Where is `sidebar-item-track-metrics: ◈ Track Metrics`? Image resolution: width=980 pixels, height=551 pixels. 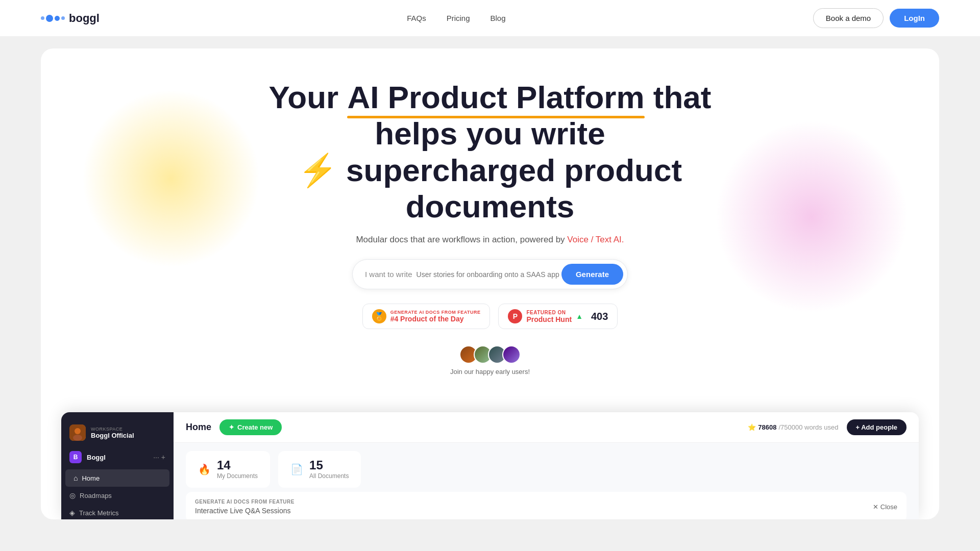 sidebar-item-track-metrics: ◈ Track Metrics is located at coordinates (117, 512).